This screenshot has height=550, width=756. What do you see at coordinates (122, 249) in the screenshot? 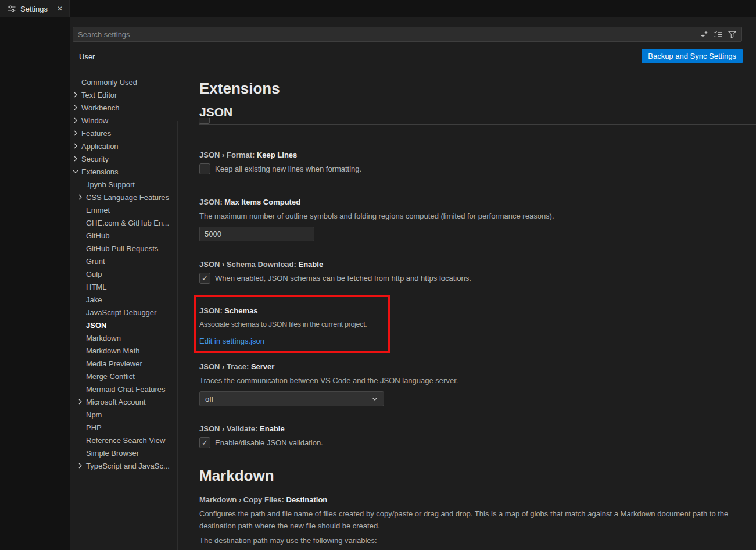
I see `toc-item-label: GitHub Pull Requests` at bounding box center [122, 249].